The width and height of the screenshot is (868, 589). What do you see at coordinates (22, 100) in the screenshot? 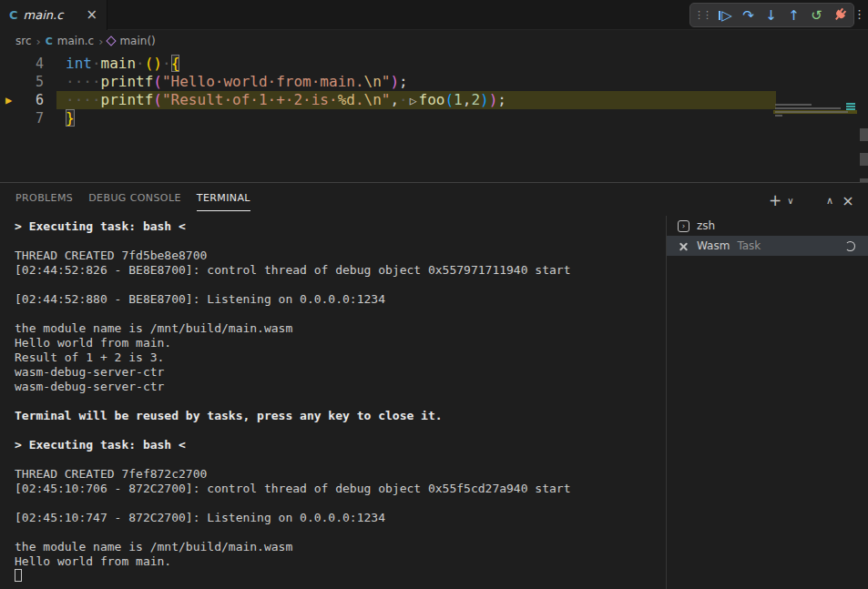
I see `line-number: 6` at bounding box center [22, 100].